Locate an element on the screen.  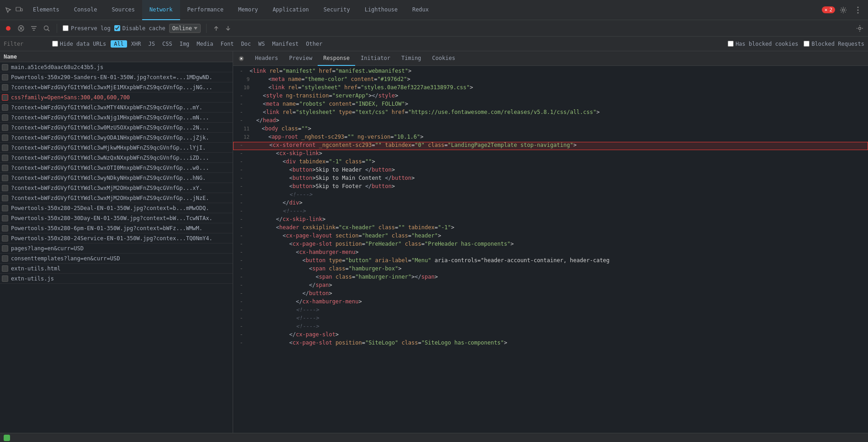
request-name: extn-utils.html is located at coordinates (121, 269).